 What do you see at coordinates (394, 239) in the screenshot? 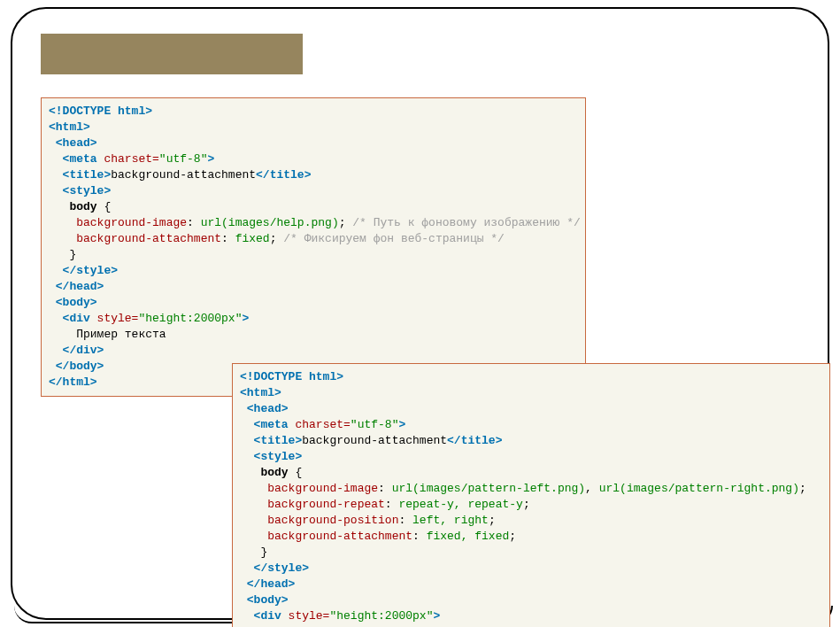
I see `code-token: /* Фиксируем фон веб-страницы */` at bounding box center [394, 239].